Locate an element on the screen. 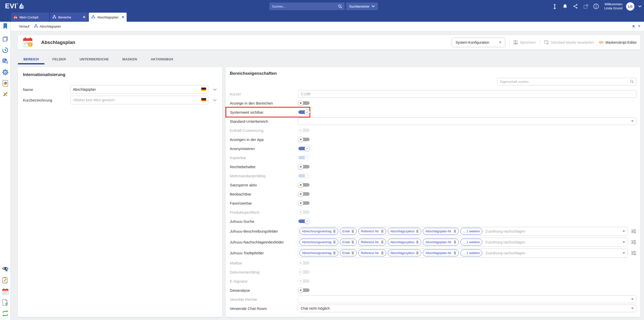  user-avatar: LG is located at coordinates (630, 7).